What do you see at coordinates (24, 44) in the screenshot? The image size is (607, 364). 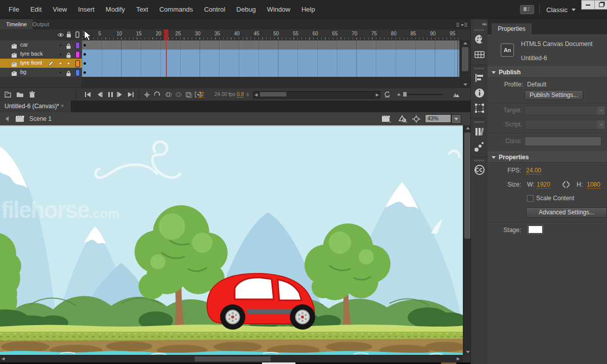 I see `layer-name: car` at bounding box center [24, 44].